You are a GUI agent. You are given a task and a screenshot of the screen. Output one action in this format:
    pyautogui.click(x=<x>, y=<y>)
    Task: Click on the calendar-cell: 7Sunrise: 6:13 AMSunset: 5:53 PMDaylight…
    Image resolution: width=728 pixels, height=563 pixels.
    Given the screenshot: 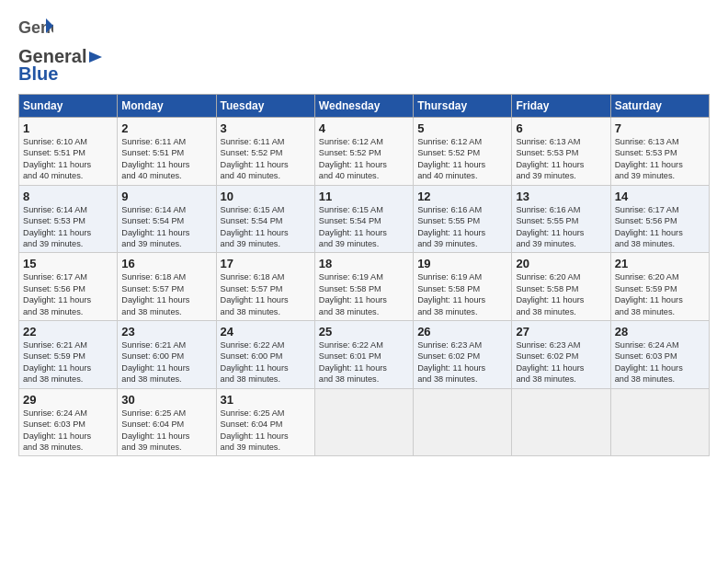 What is the action you would take?
    pyautogui.click(x=660, y=152)
    